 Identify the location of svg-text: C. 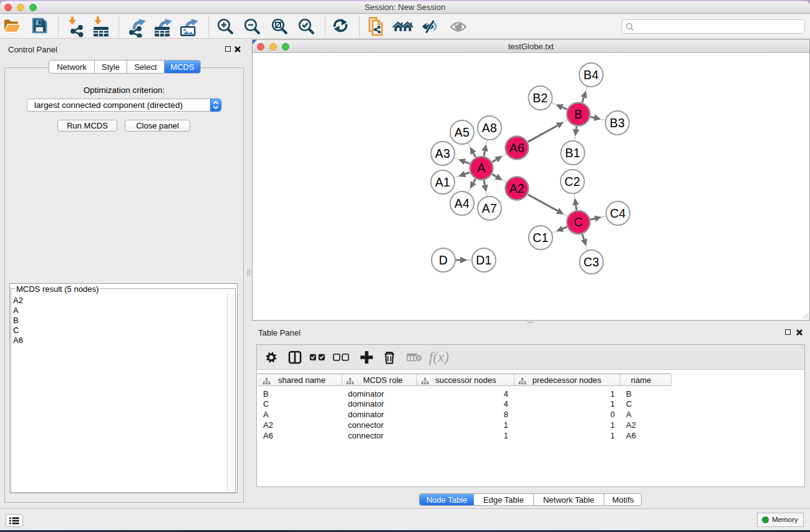
(578, 222).